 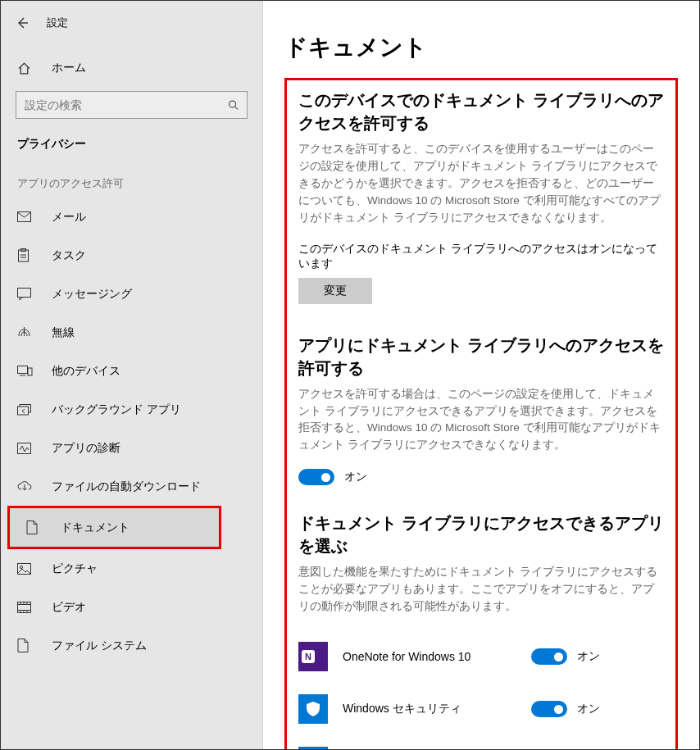 I want to click on messaging-icon, so click(x=27, y=293).